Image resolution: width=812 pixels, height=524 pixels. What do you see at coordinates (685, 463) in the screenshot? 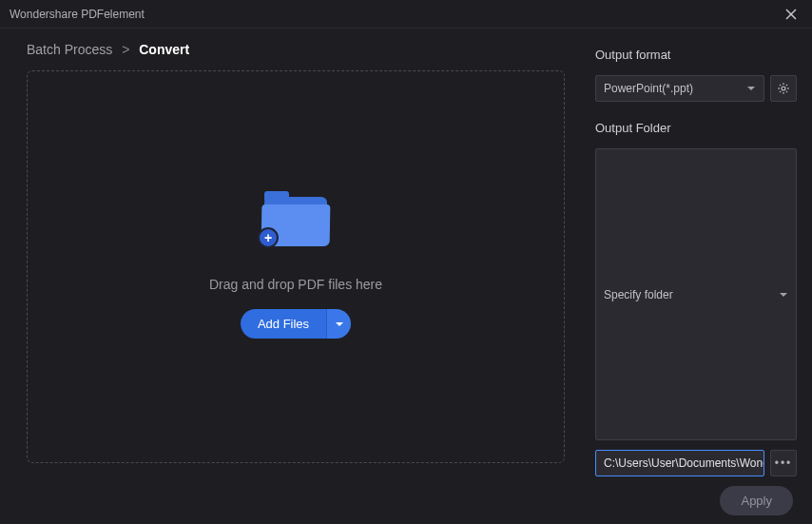
I see `output-folder-path-value: C:\Users\User\Documents\Wondershare` at bounding box center [685, 463].